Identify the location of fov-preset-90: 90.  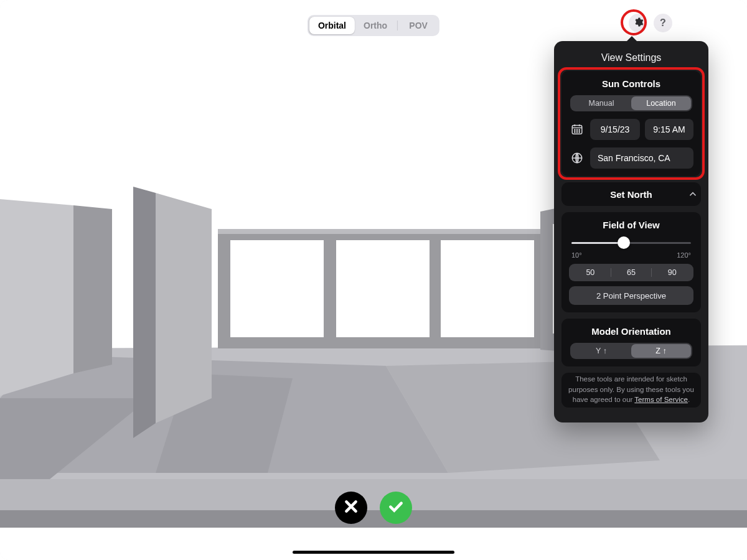
(672, 273).